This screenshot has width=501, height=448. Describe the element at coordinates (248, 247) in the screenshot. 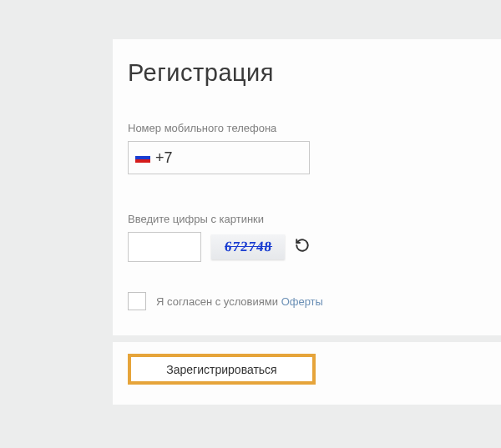

I see `captcha-image: 672748` at that location.